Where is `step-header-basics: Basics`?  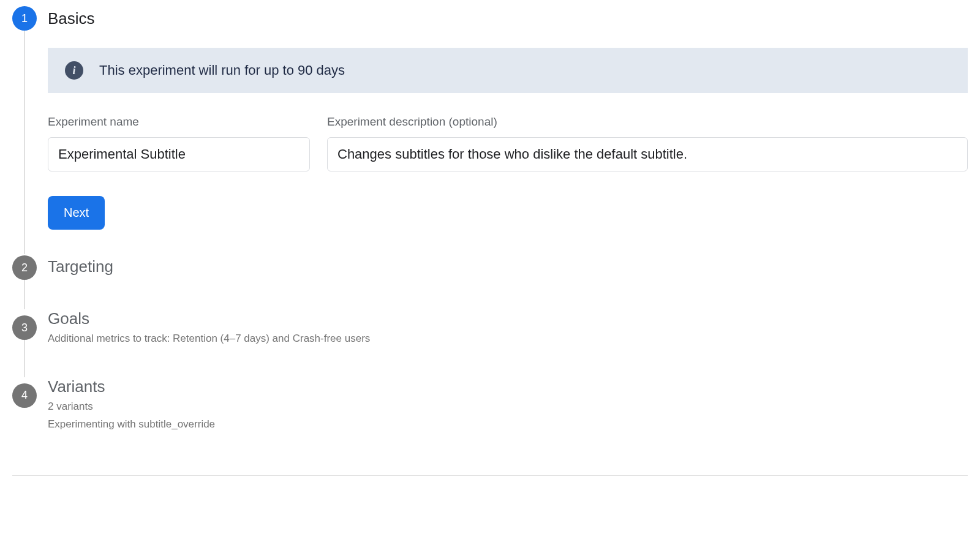
step-header-basics: Basics is located at coordinates (508, 18).